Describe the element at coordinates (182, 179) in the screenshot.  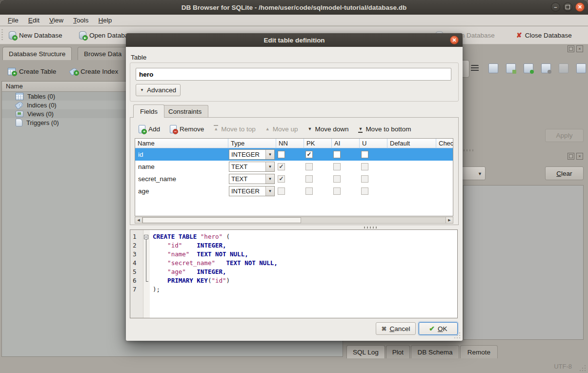
I see `field-name-cell: secret_name` at that location.